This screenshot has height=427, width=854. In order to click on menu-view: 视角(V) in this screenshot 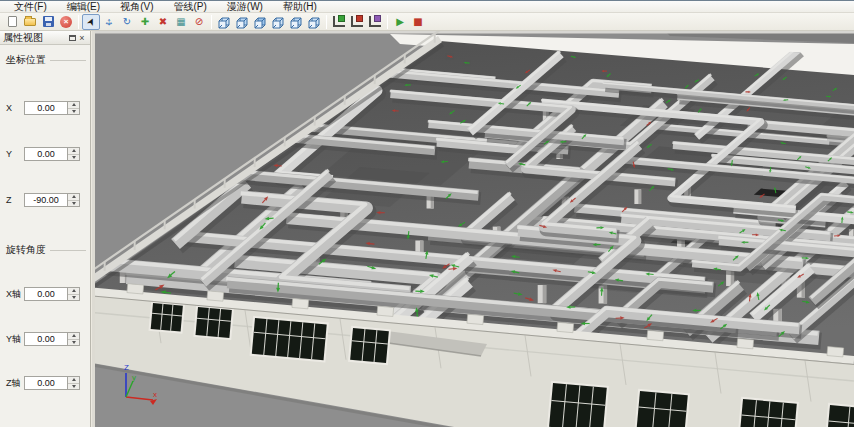, I will do `click(136, 7)`.